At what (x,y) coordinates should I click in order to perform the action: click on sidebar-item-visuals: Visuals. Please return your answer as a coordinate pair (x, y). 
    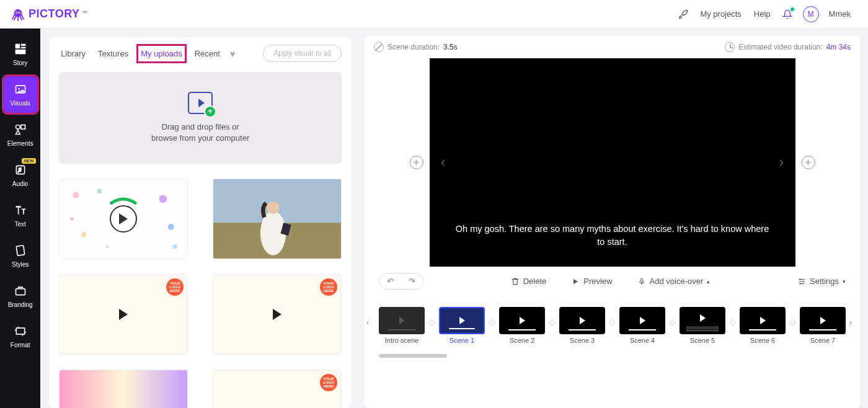
    Looking at the image, I should click on (20, 94).